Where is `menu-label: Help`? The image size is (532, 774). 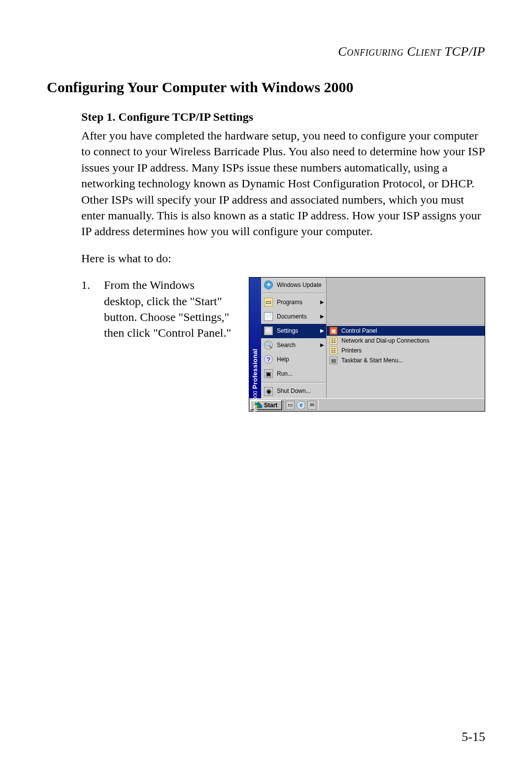
menu-label: Help is located at coordinates (283, 359).